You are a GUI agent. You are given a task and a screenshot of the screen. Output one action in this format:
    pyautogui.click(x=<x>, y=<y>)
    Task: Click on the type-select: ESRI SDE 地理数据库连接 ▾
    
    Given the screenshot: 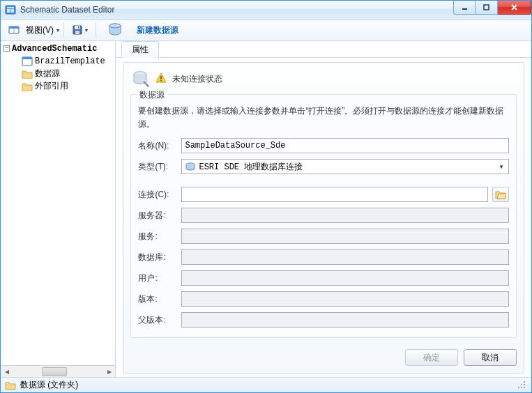 What is the action you would take?
    pyautogui.click(x=345, y=167)
    